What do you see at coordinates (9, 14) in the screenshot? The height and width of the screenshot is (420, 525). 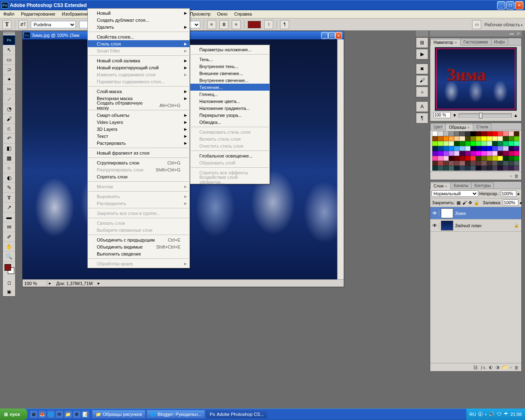 I see `menu-файл: Файл` at bounding box center [9, 14].